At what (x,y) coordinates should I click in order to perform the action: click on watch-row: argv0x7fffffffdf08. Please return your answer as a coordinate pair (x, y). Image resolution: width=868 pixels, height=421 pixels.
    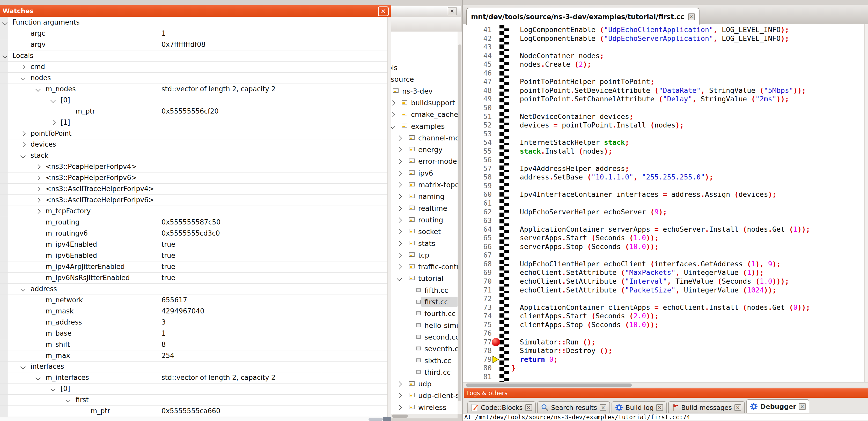
    Looking at the image, I should click on (194, 45).